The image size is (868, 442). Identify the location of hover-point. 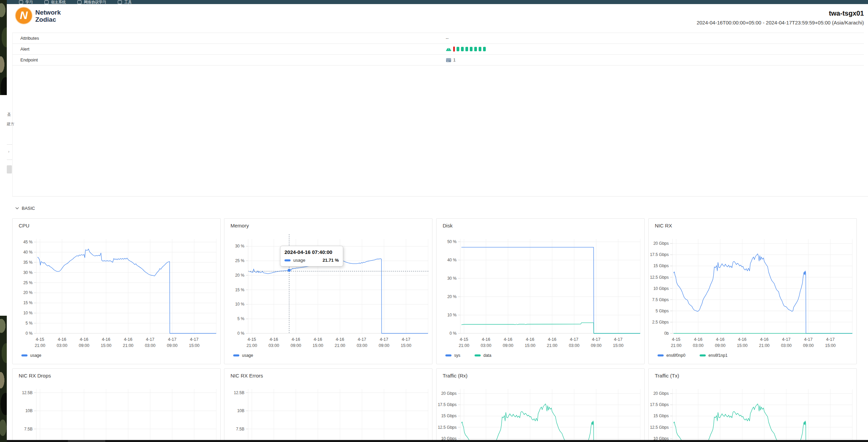
(289, 270).